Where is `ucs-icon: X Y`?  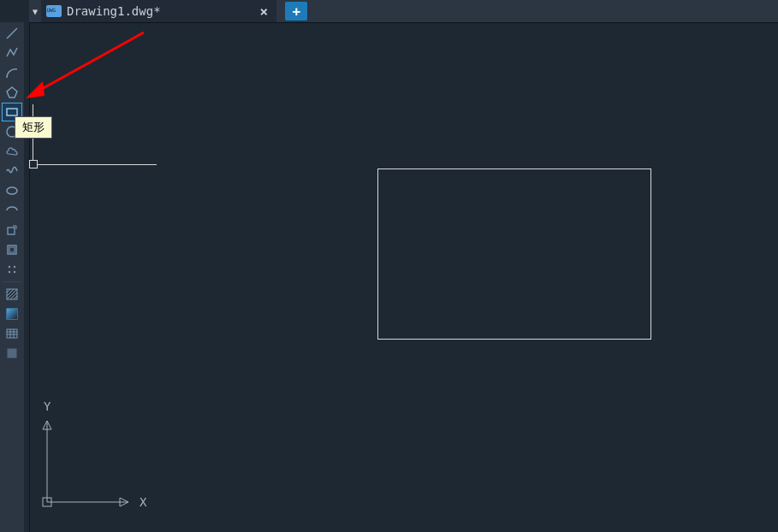 ucs-icon: X Y is located at coordinates (98, 459).